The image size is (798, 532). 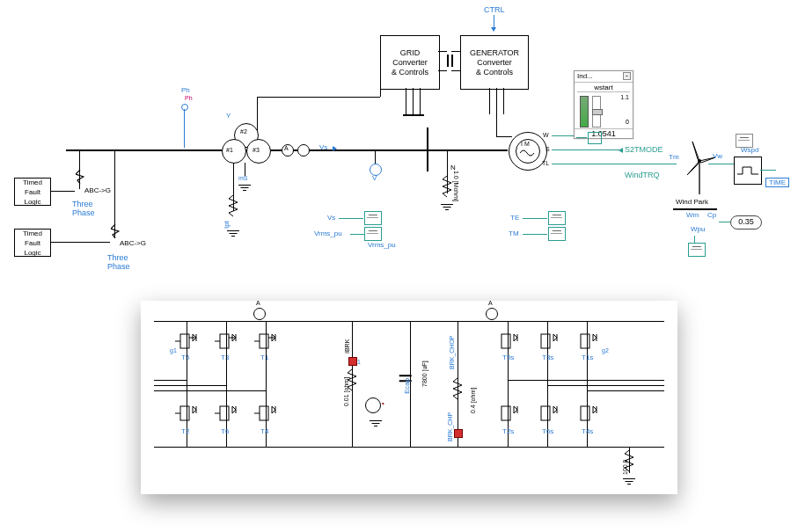 I want to click on minimize-button: -, so click(x=626, y=76).